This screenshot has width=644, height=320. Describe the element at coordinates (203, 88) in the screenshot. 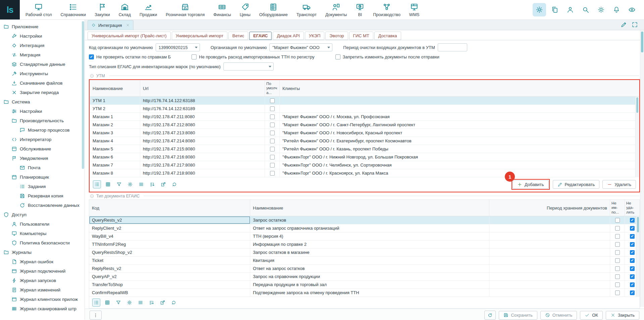

I see `column-header: Url` at that location.